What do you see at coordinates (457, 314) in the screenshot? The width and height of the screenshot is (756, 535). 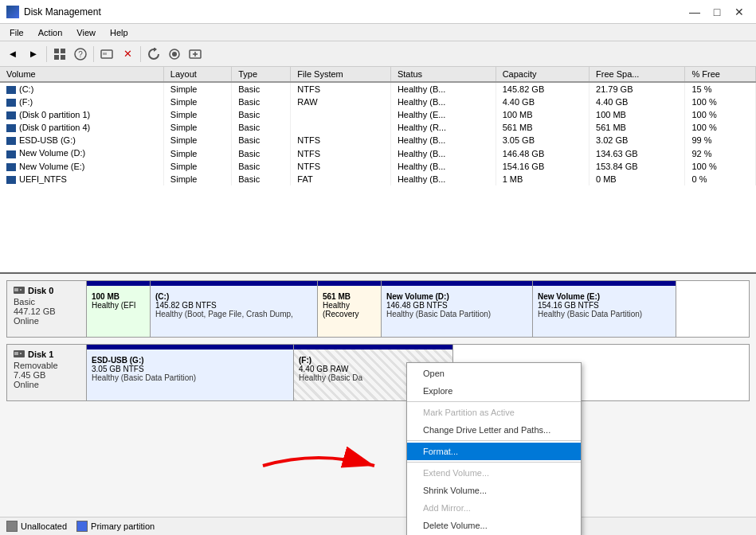 I see `partition-extra: Healthy (Basic Data Partition)` at bounding box center [457, 314].